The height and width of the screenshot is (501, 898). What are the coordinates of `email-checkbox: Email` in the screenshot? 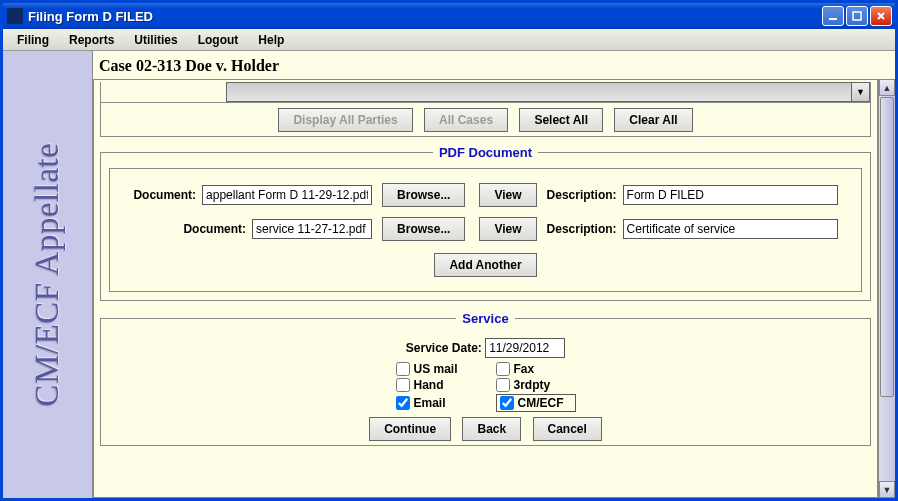 It's located at (436, 403).